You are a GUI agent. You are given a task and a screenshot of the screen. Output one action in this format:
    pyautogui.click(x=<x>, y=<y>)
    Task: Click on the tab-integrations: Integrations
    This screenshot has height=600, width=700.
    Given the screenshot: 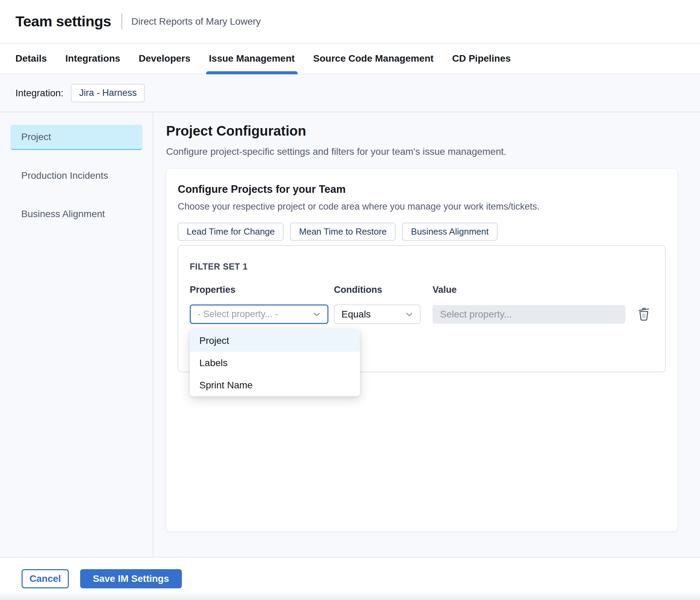 What is the action you would take?
    pyautogui.click(x=93, y=59)
    